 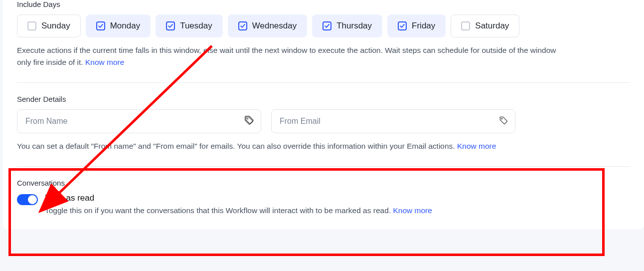 What do you see at coordinates (354, 26) in the screenshot?
I see `day-label: Thursday` at bounding box center [354, 26].